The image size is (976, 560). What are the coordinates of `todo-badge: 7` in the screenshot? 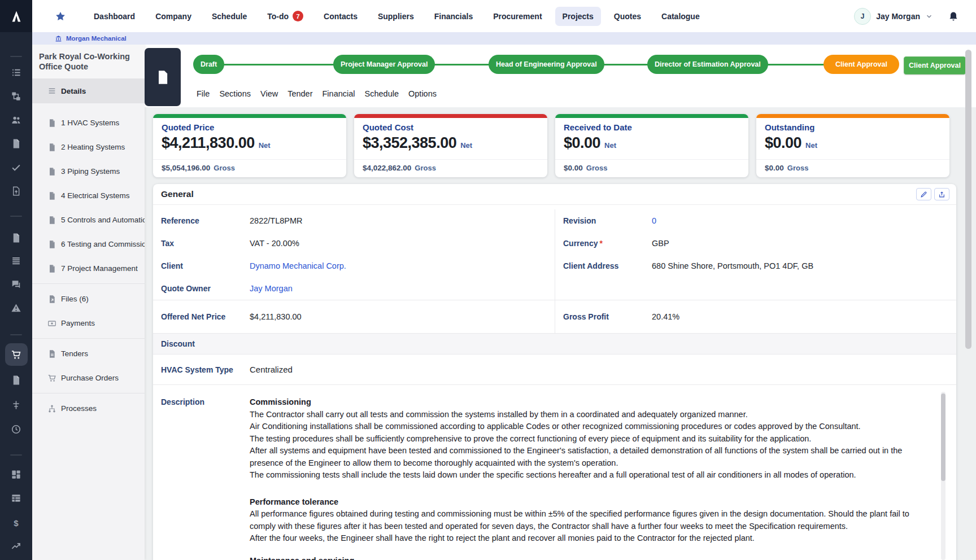 It's located at (298, 16).